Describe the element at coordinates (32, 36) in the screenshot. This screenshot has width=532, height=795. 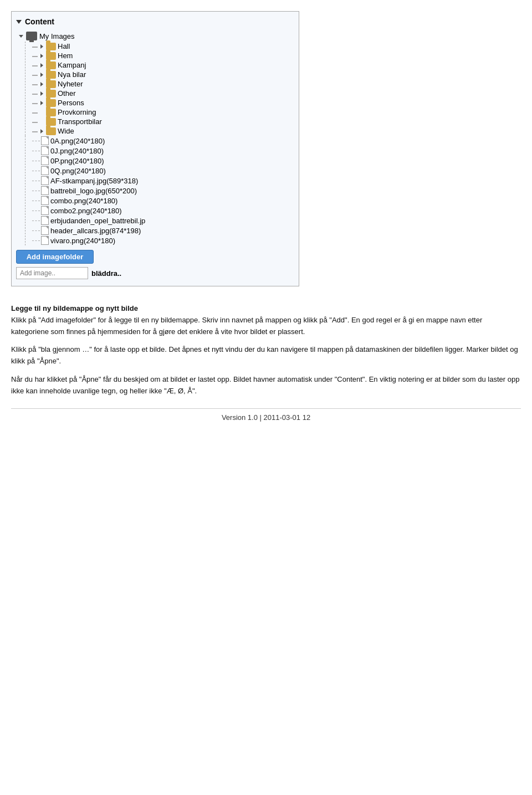
I see `computer-icon` at that location.